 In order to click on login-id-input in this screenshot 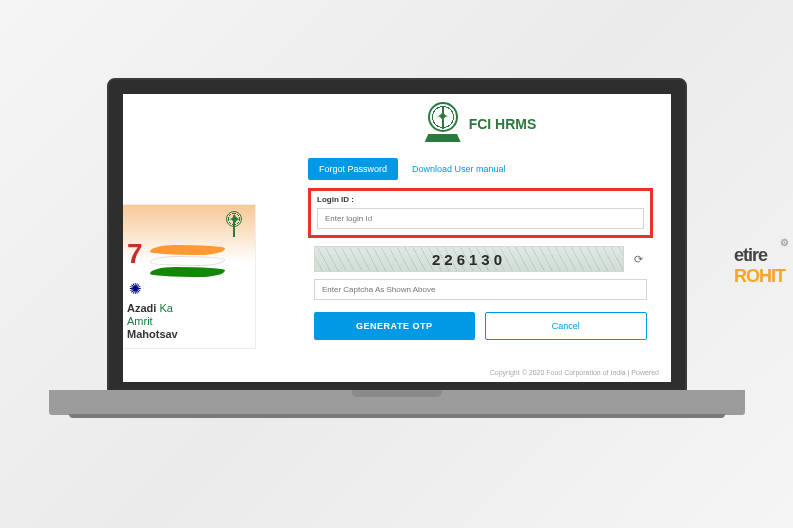, I will do `click(480, 218)`.